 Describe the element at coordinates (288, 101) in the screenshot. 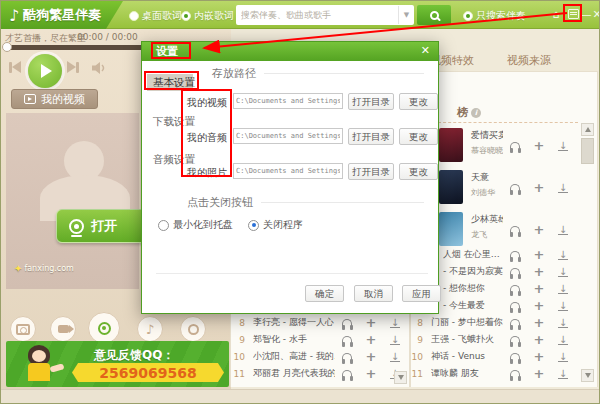

I see `path-input-video` at that location.